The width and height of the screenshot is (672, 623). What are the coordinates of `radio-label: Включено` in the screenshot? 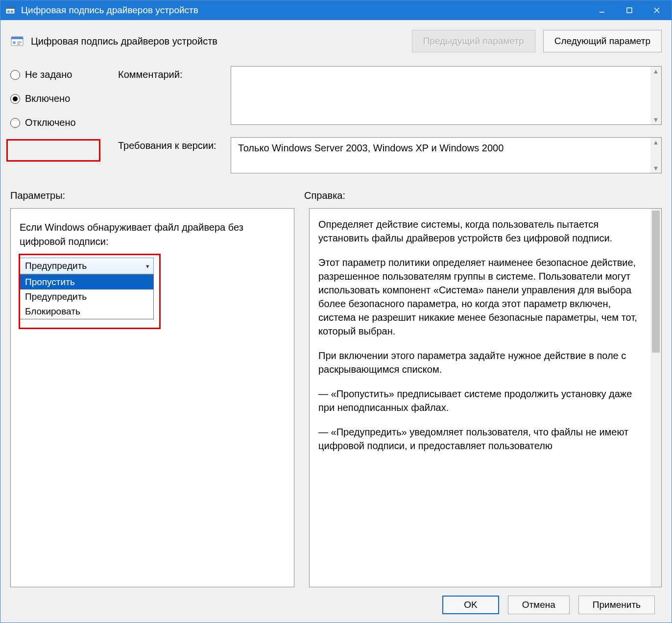 It's located at (48, 99).